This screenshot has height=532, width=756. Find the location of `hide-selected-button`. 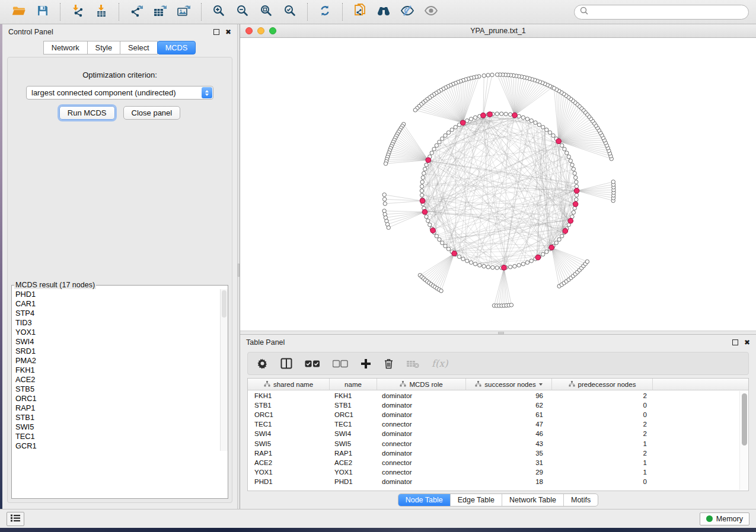

hide-selected-button is located at coordinates (407, 12).